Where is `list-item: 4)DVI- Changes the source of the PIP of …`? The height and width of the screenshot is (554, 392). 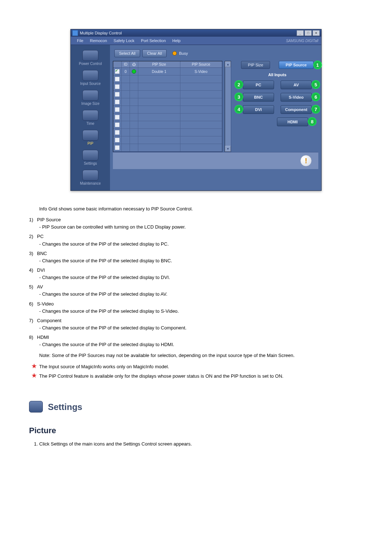
list-item: 4)DVI- Changes the source of the PIP of … is located at coordinates (196, 274).